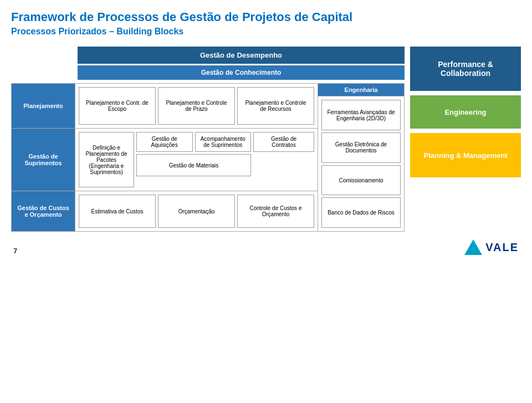 This screenshot has width=532, height=403. What do you see at coordinates (197, 160) in the screenshot?
I see `suprimentos-content: Definição e Planejamento de Pacotes (Eng…` at bounding box center [197, 160].